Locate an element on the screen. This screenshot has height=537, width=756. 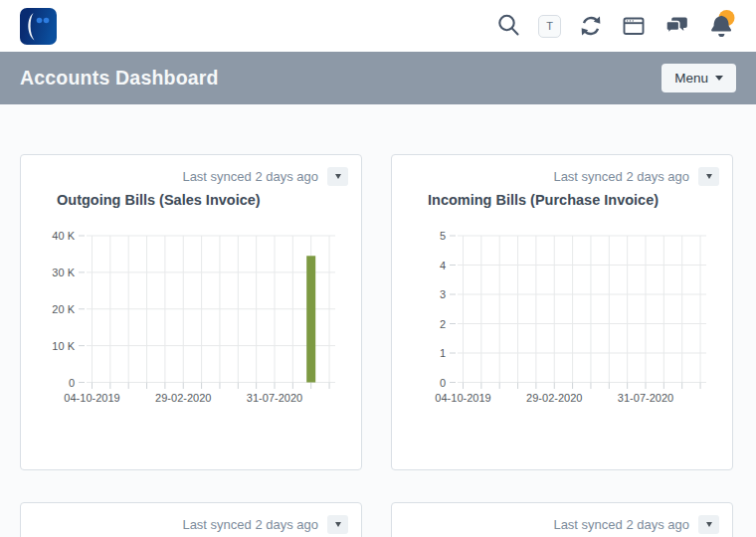
refresh-icon is located at coordinates (591, 26).